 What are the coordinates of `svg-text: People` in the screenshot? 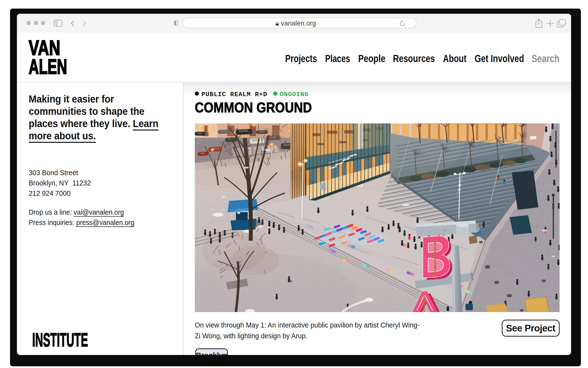 It's located at (372, 59).